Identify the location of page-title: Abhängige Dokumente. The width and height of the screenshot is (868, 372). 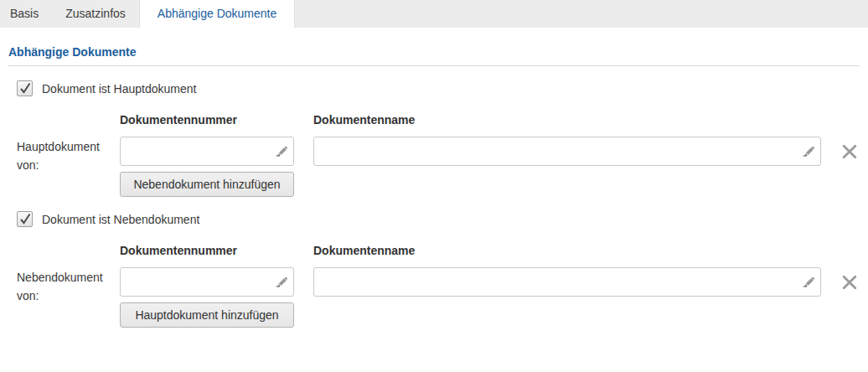
(434, 55).